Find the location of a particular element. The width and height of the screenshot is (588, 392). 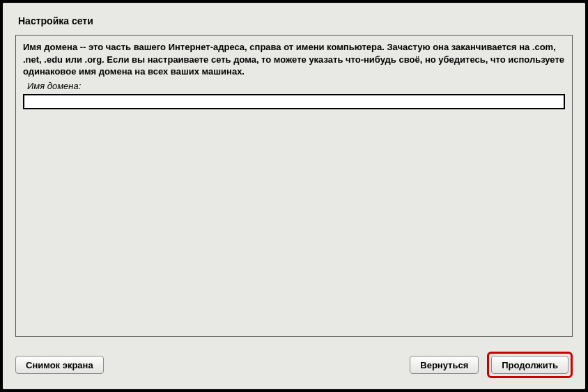

domain-input is located at coordinates (294, 102).